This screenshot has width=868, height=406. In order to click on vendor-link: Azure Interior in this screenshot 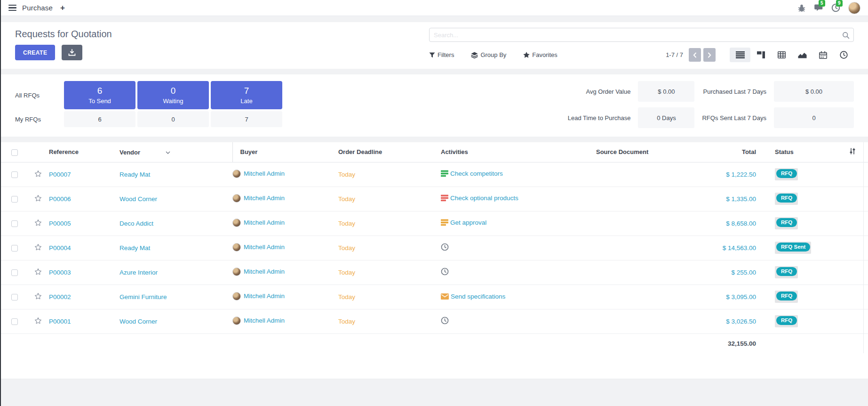, I will do `click(138, 272)`.